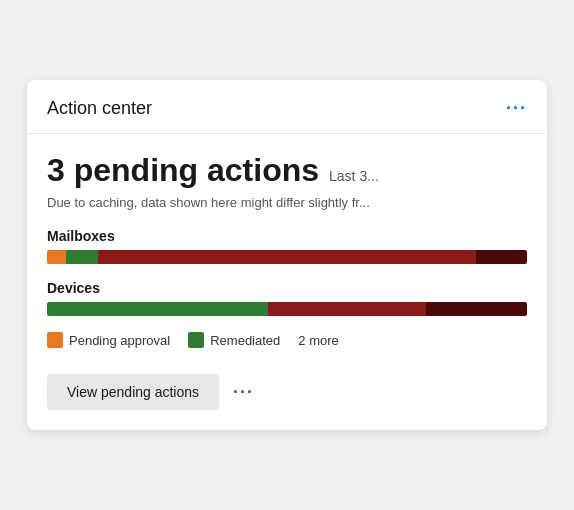  I want to click on last-updated: Last 3..., so click(354, 176).